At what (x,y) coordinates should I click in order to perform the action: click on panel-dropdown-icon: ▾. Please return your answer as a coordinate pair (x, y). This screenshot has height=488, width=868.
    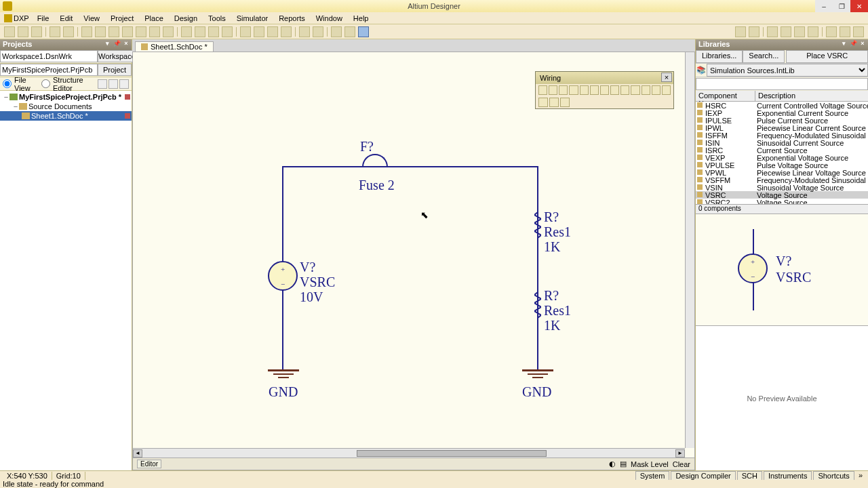
    Looking at the image, I should click on (107, 43).